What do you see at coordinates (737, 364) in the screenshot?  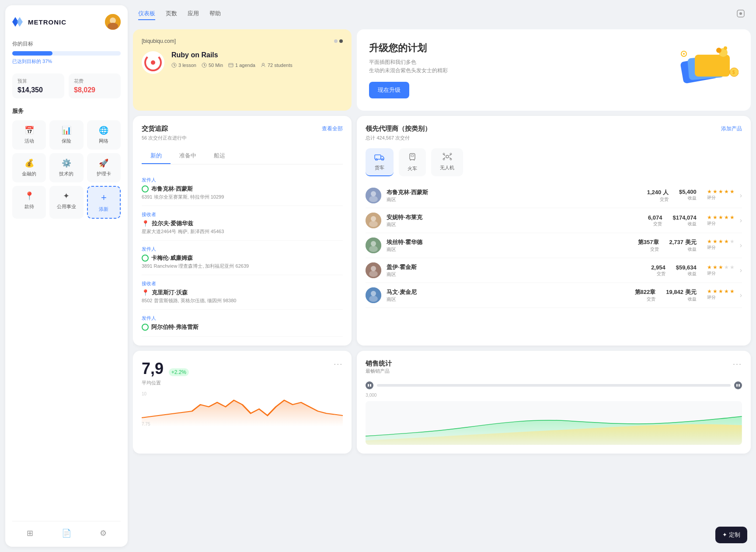 I see `sales-more-button: ···` at bounding box center [737, 364].